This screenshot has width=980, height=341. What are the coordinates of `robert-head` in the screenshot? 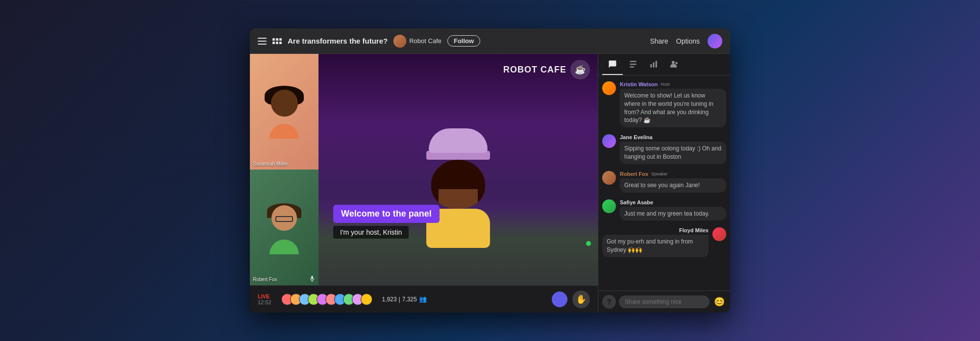 It's located at (284, 218).